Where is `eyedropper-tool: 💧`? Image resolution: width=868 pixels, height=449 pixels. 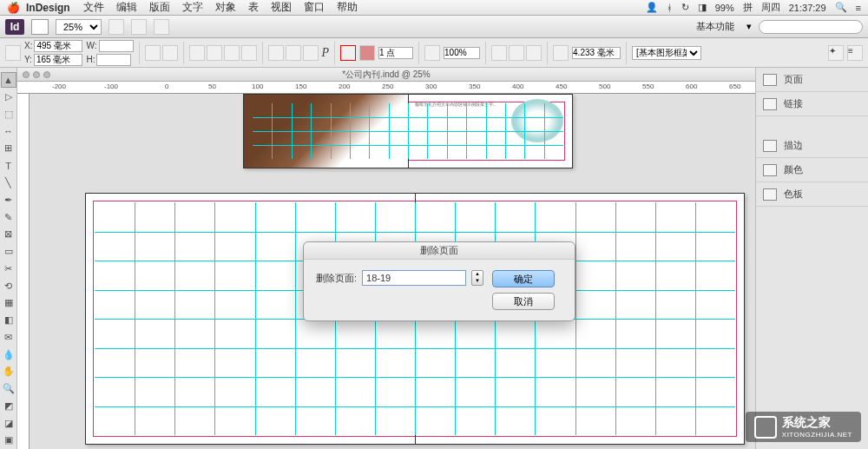 eyedropper-tool: 💧 is located at coordinates (9, 354).